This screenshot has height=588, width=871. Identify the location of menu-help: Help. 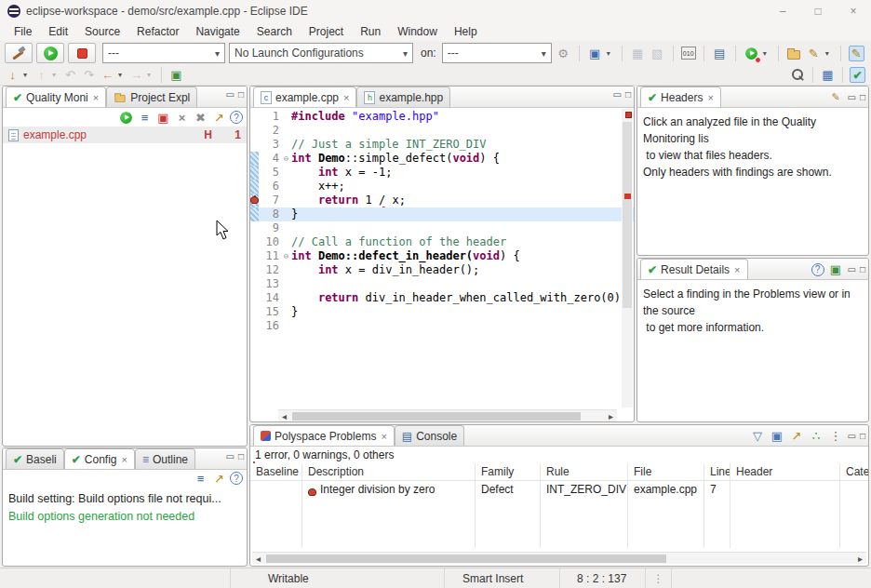
(465, 32).